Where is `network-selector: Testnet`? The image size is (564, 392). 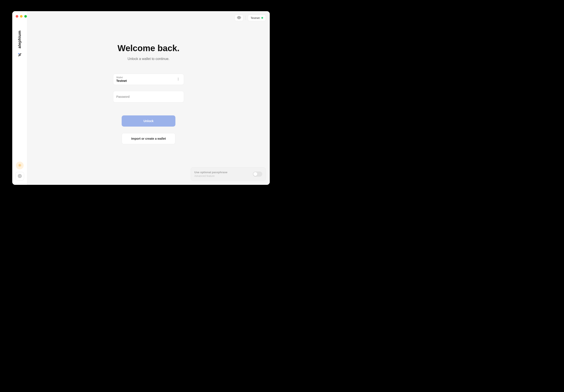
network-selector: Testnet is located at coordinates (257, 18).